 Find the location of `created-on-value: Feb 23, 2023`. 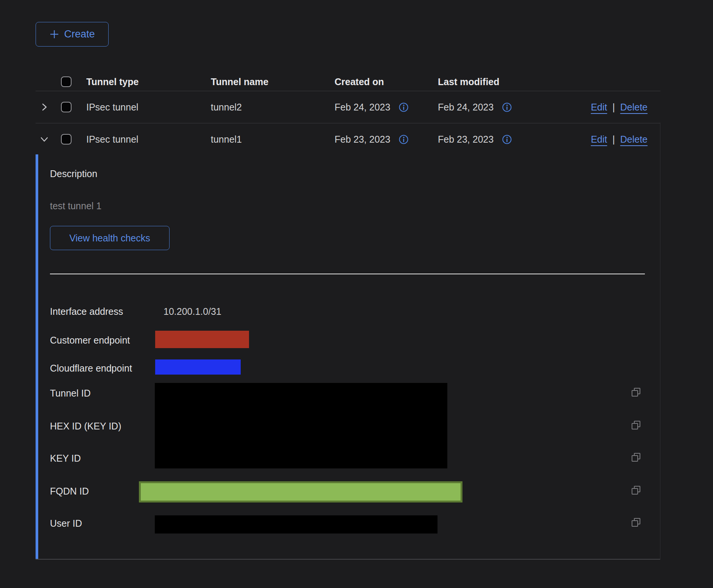

created-on-value: Feb 23, 2023 is located at coordinates (363, 139).